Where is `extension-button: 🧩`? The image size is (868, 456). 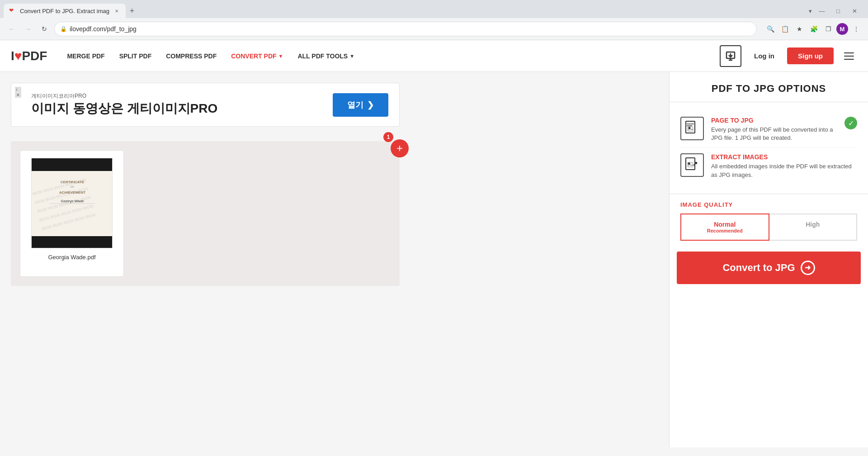
extension-button: 🧩 is located at coordinates (814, 29).